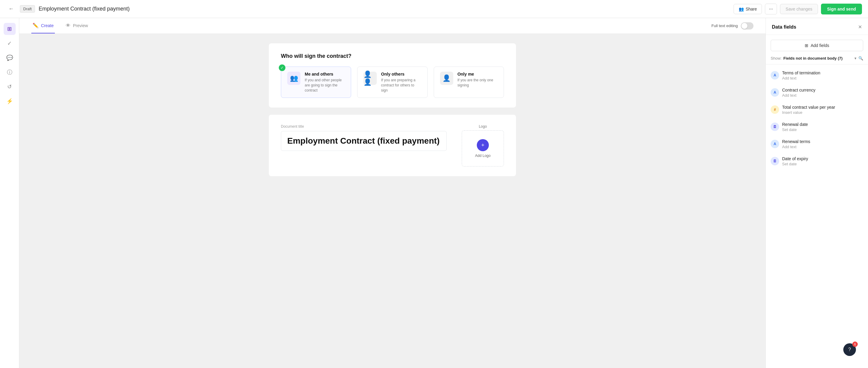 Image resolution: width=868 pixels, height=368 pixels. What do you see at coordinates (813, 58) in the screenshot?
I see `filter-value: Fields not in document body (7)` at bounding box center [813, 58].